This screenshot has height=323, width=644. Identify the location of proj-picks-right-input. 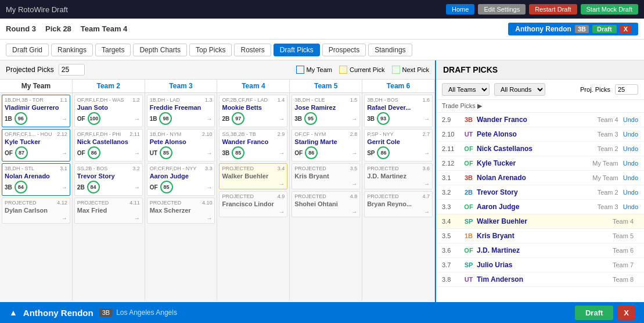
(627, 89).